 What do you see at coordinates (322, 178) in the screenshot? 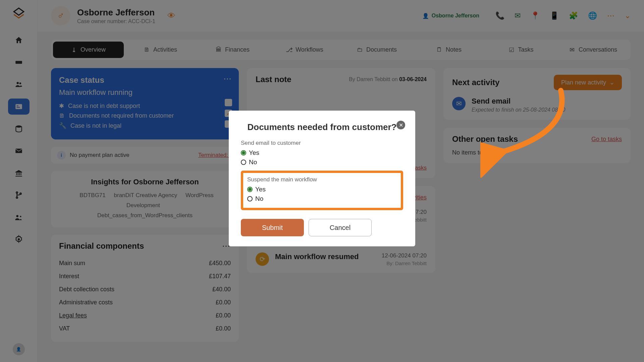
I see `documents-needed-dialog: ✕ Documents needed from customer? Send e…` at bounding box center [322, 178].